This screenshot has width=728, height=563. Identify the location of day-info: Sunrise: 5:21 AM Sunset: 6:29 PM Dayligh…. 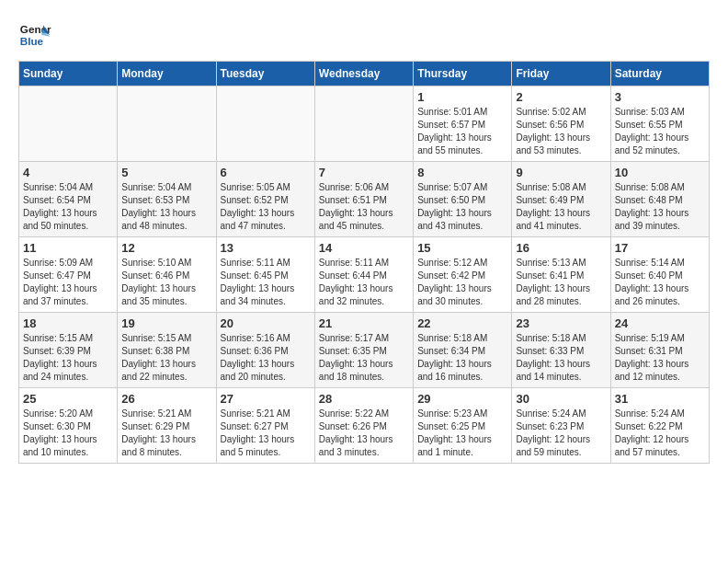
(166, 433).